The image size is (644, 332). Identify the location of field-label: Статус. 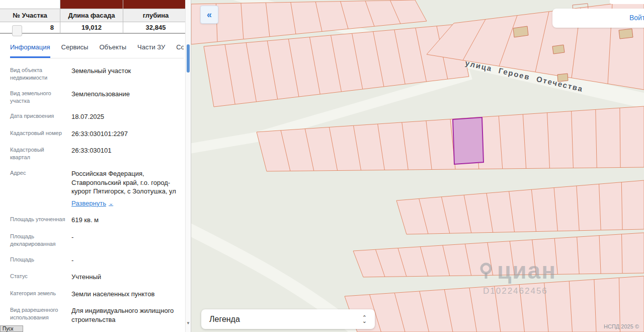
(38, 277).